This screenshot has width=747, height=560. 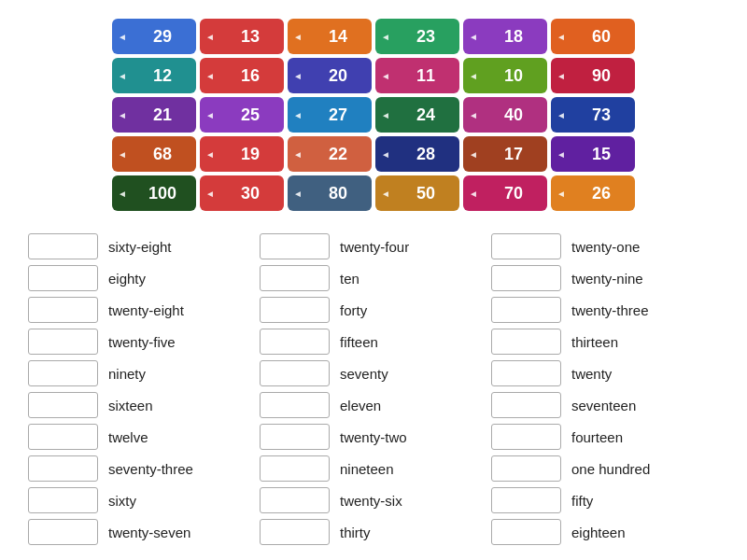 What do you see at coordinates (644, 310) in the screenshot?
I see `match-label-col3-row2: twenty-three` at bounding box center [644, 310].